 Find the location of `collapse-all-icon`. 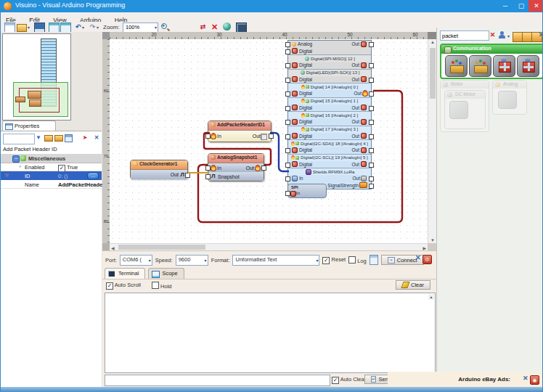

collapse-all-icon is located at coordinates (59, 138).